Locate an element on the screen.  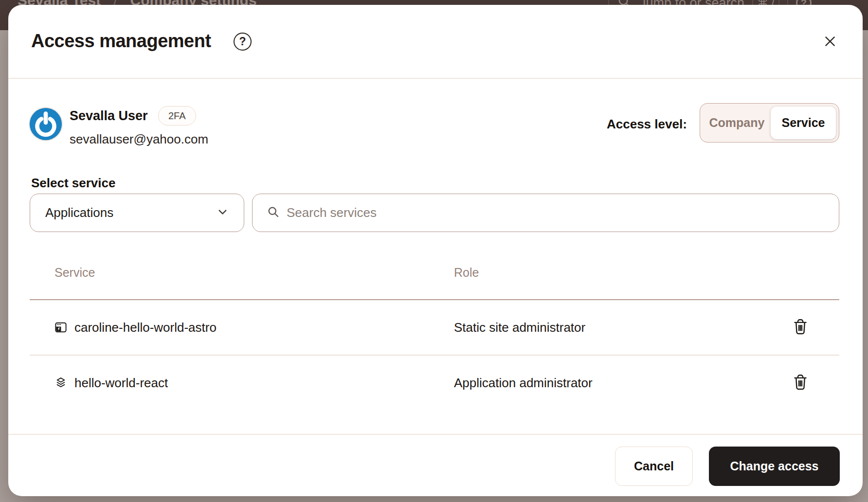
static-site-icon is located at coordinates (61, 327).